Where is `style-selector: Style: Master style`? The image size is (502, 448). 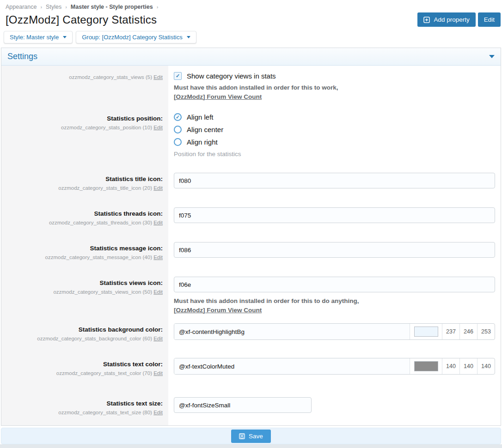
style-selector: Style: Master style is located at coordinates (38, 37).